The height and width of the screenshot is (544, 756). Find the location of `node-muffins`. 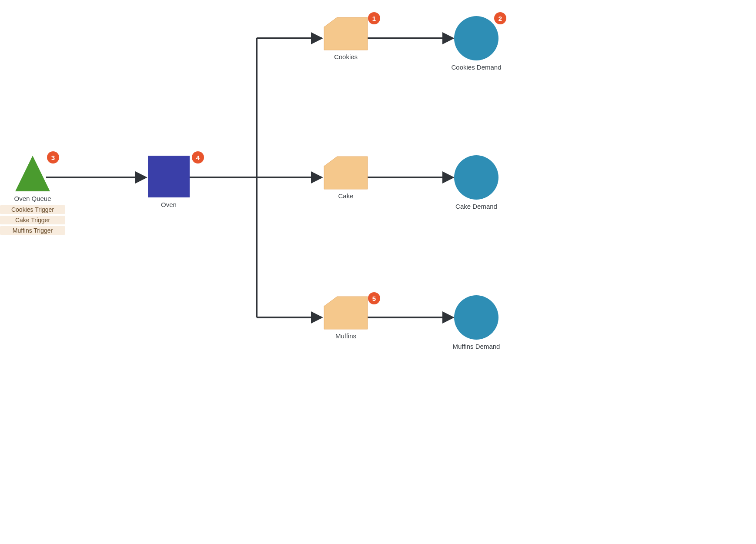

node-muffins is located at coordinates (346, 313).